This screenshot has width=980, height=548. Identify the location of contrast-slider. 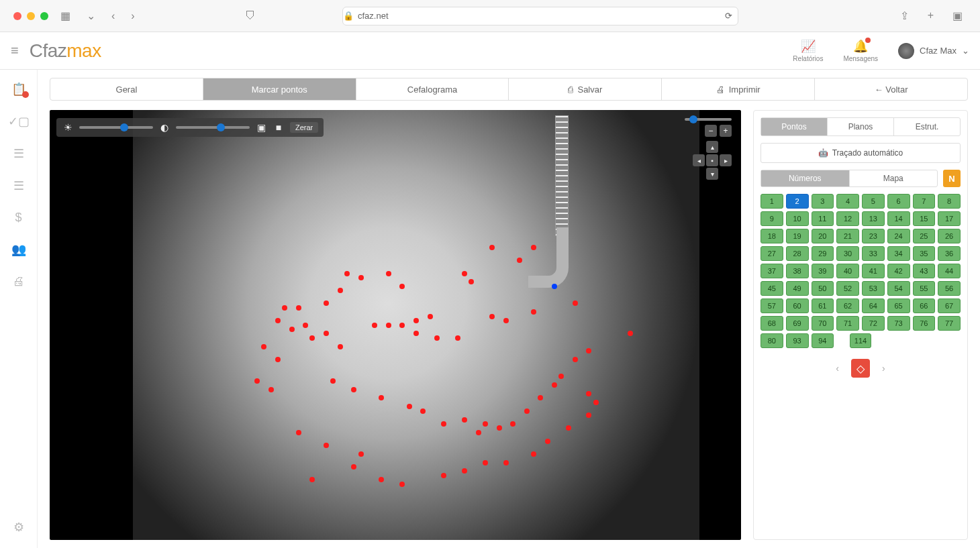
(213, 127).